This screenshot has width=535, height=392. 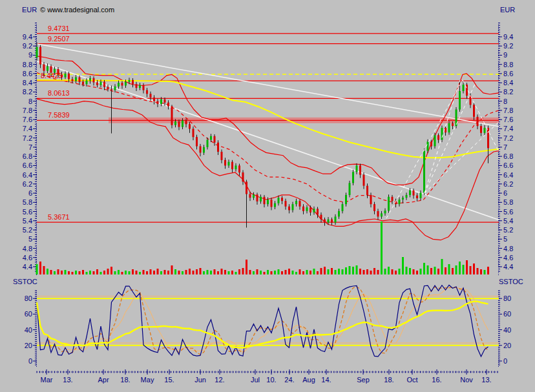 What do you see at coordinates (27, 212) in the screenshot?
I see `price-tick-label-left: 5.6` at bounding box center [27, 212].